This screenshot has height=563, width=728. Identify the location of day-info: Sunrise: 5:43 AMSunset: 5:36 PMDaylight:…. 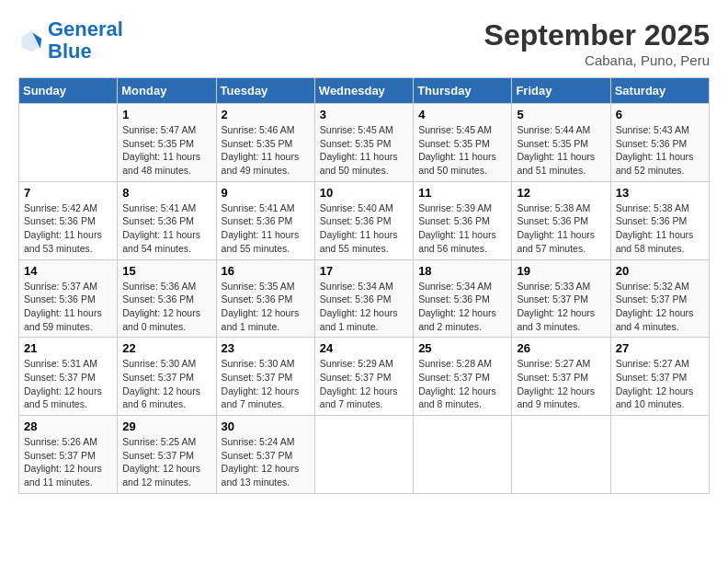
(660, 151).